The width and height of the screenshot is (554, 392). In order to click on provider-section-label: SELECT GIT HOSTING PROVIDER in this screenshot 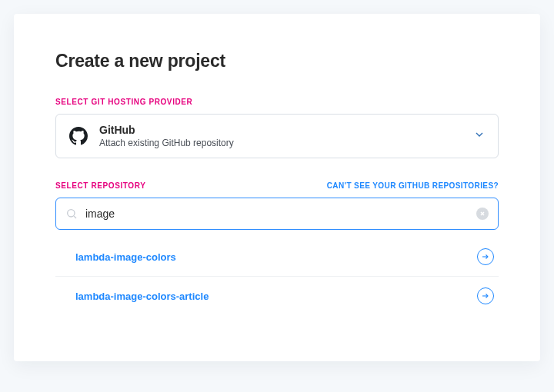, I will do `click(124, 101)`.